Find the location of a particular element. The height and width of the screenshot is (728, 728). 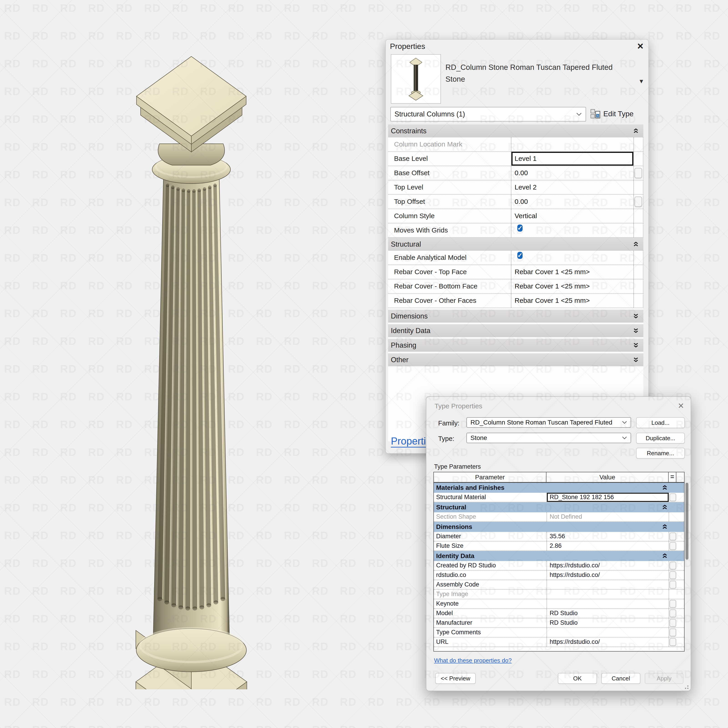

parameter-value: RD_Stone 192 182 156 is located at coordinates (607, 497).